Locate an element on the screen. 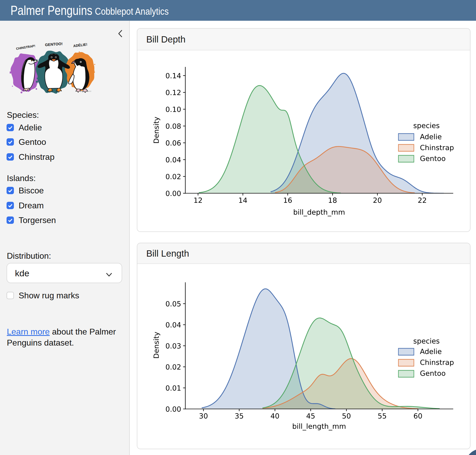 Image resolution: width=476 pixels, height=455 pixels. svg-text: @allison_horst is located at coordinates (85, 91).